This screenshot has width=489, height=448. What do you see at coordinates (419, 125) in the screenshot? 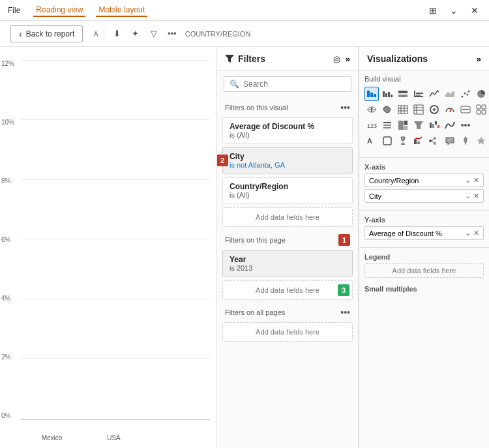
I see `viz-icon-funnel` at bounding box center [419, 125].